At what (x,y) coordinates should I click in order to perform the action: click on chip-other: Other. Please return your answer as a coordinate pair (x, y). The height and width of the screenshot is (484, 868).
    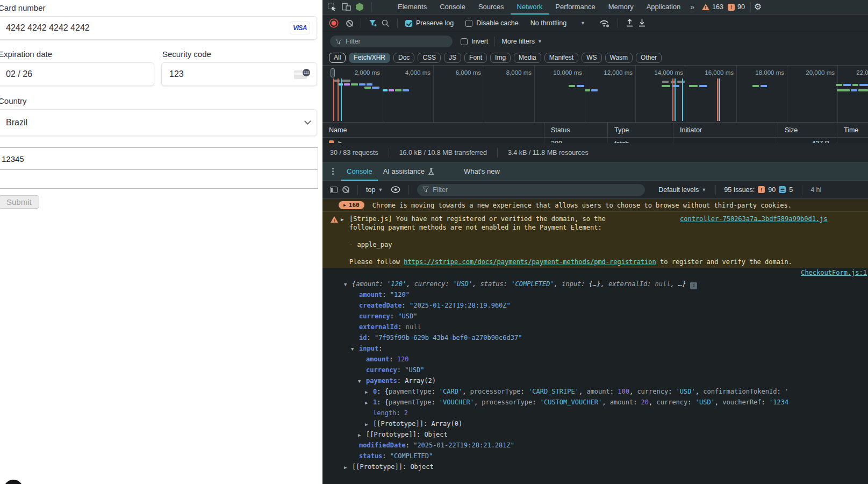
    Looking at the image, I should click on (649, 58).